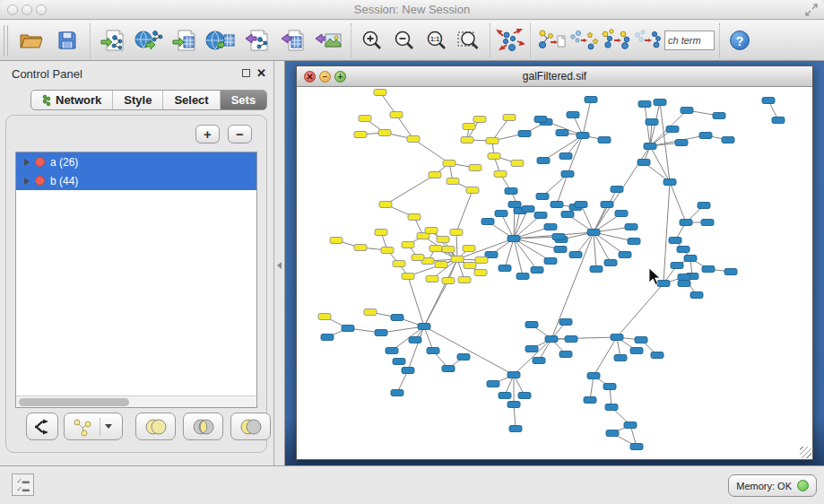 This screenshot has width=824, height=504. Describe the element at coordinates (510, 40) in the screenshot. I see `apply-preferred-layout-icon` at that location.